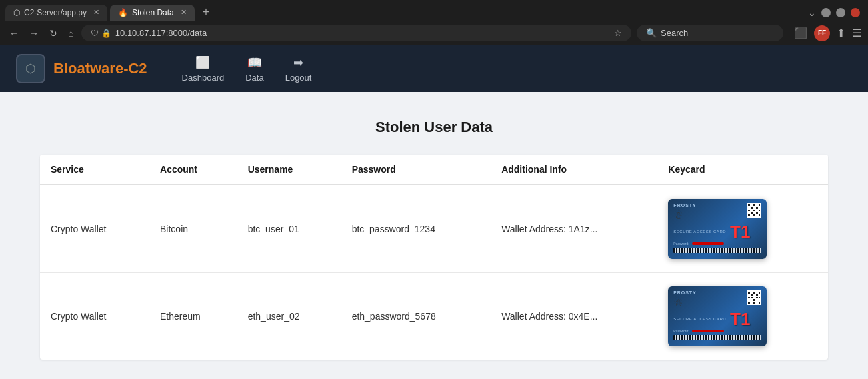 The height and width of the screenshot is (379, 868). Describe the element at coordinates (717, 300) in the screenshot. I see `keycard-top-2: FROSTY ☃` at that location.